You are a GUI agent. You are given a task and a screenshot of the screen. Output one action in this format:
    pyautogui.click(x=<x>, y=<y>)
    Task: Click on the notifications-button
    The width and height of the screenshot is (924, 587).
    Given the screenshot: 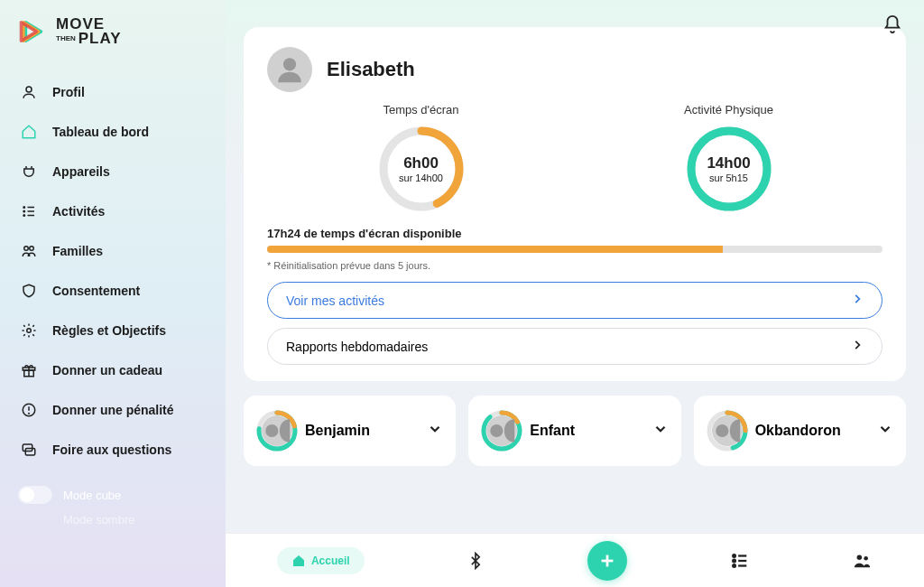 What is the action you would take?
    pyautogui.click(x=892, y=26)
    